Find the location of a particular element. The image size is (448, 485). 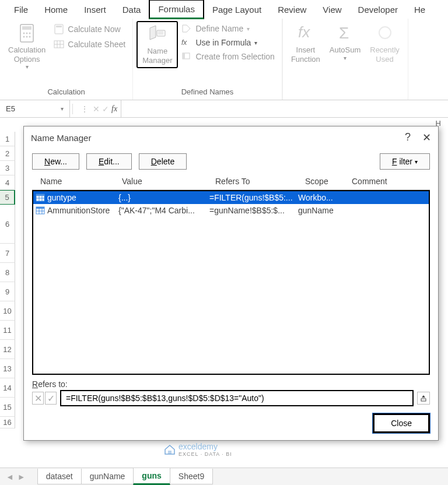

name-box: E5 ▾ is located at coordinates (35, 108).